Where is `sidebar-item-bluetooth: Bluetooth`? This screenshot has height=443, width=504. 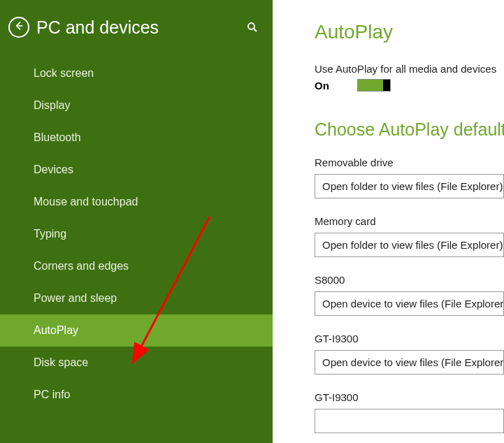 sidebar-item-bluetooth: Bluetooth is located at coordinates (136, 138).